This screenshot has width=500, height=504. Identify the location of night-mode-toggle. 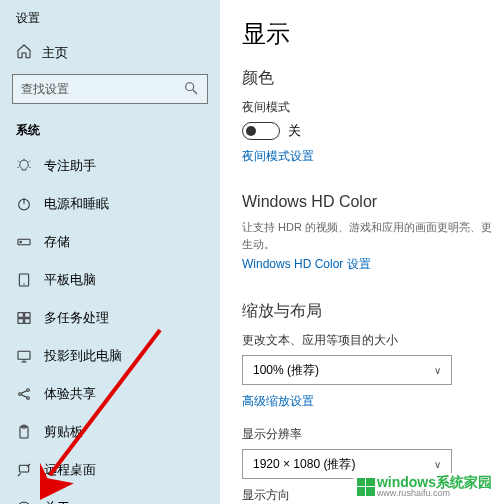
(261, 131).